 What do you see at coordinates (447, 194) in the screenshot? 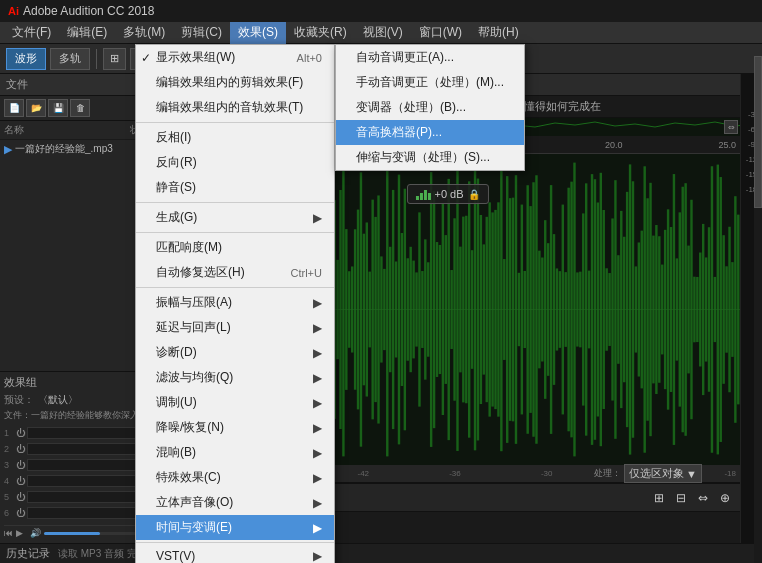
I see `volume-indicator: +0 dB 🔒` at bounding box center [447, 194].